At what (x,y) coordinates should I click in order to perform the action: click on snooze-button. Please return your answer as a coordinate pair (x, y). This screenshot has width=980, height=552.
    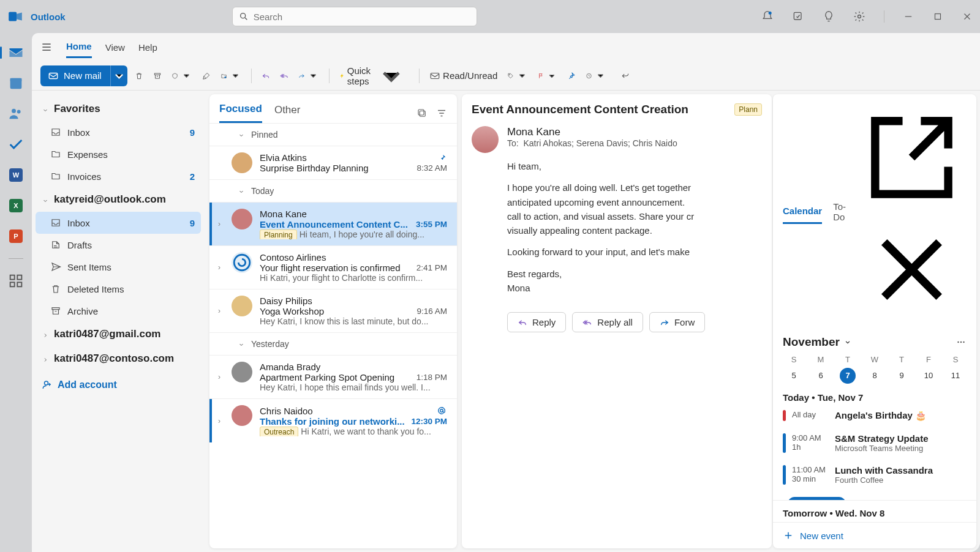
    Looking at the image, I should click on (596, 76).